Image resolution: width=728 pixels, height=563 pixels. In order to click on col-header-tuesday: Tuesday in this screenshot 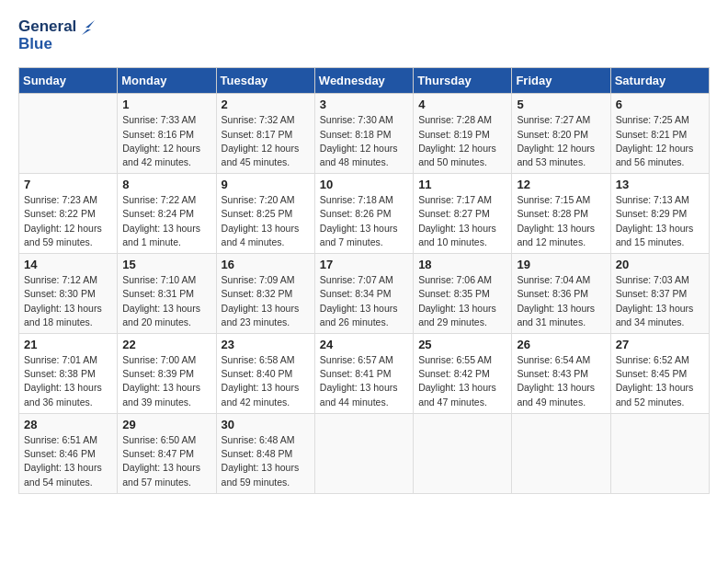, I will do `click(265, 81)`.